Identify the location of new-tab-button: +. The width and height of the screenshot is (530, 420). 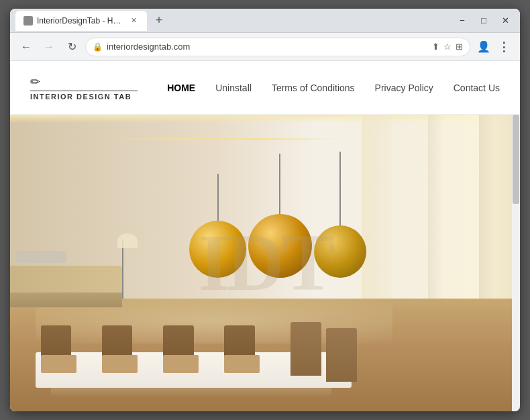
(159, 21).